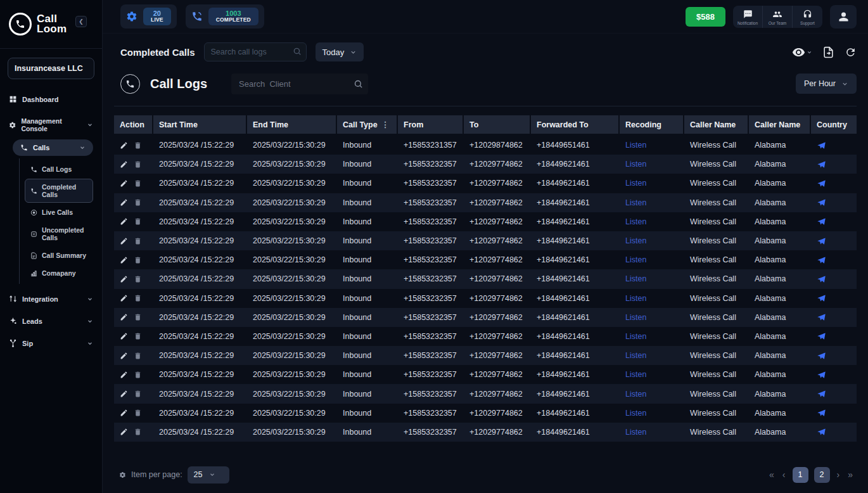  What do you see at coordinates (843, 16) in the screenshot?
I see `user-avatar-button` at bounding box center [843, 16].